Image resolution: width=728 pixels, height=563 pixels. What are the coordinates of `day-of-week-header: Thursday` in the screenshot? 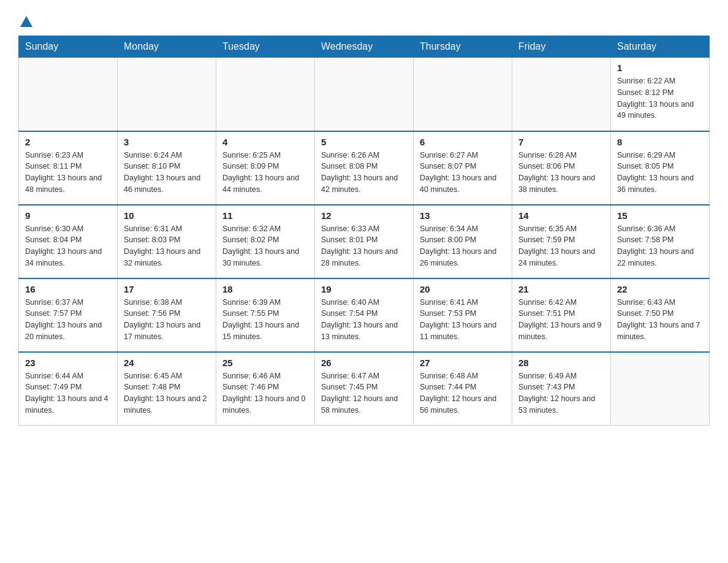 It's located at (463, 47).